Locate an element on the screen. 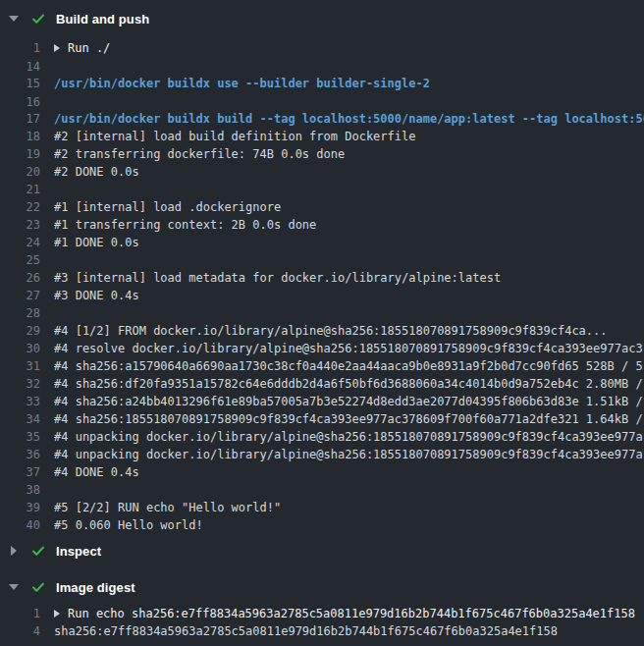 The height and width of the screenshot is (646, 644). line-number: 23 is located at coordinates (20, 225).